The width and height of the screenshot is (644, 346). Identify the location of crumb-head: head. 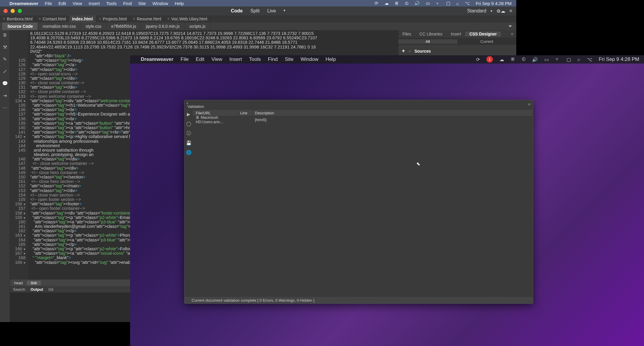
(18, 283).